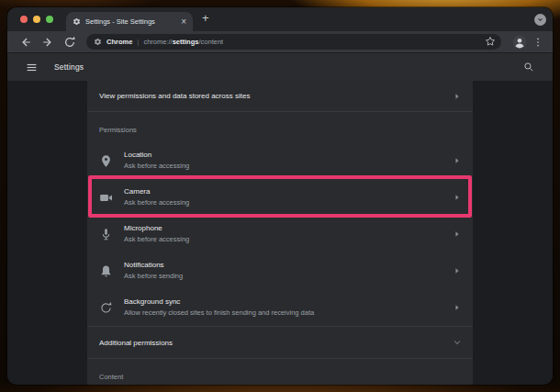  I want to click on permission-row-location: Location Ask before accessing, so click(280, 161).